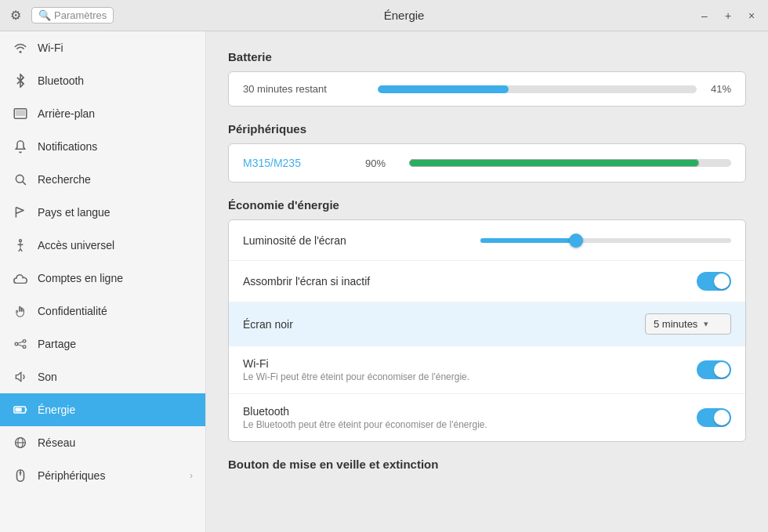 This screenshot has width=768, height=532. Describe the element at coordinates (306, 89) in the screenshot. I see `batterie-label: 30 minutes restant` at that location.